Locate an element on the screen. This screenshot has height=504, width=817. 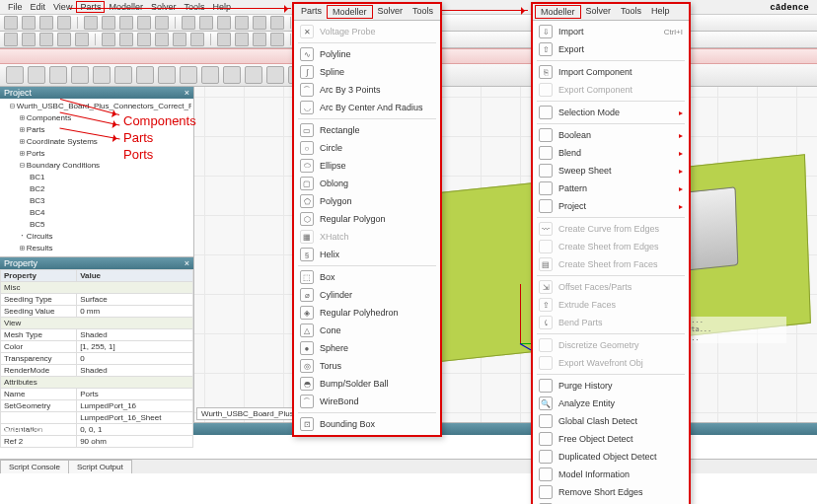
tree-bc1: BC1 is located at coordinates (97, 178).